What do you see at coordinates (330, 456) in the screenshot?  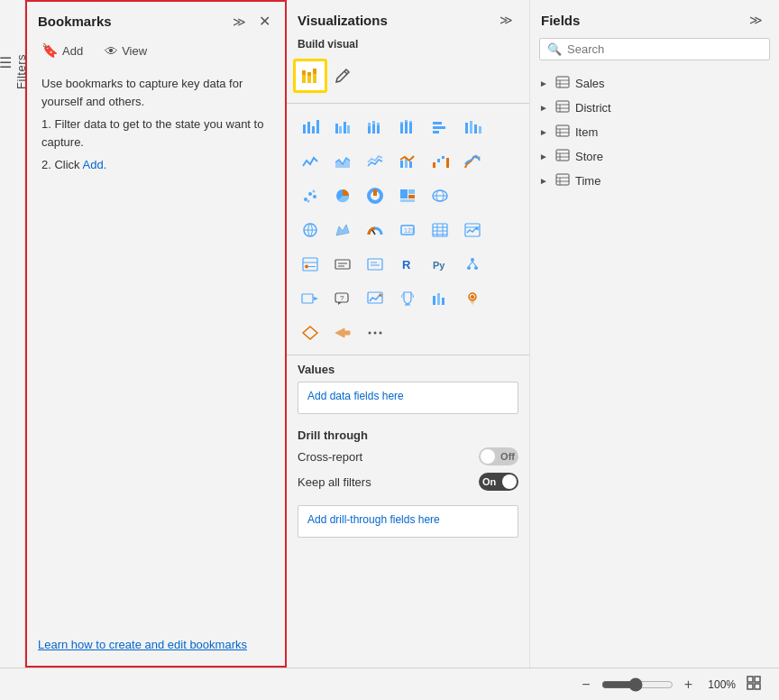 I see `cross-report-label: Cross-report` at bounding box center [330, 456].